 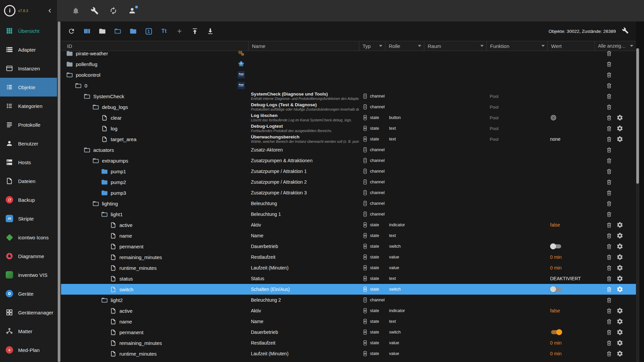 I want to click on object-row: actuatorsZusatz-Aktorenchannel, so click(x=348, y=150).